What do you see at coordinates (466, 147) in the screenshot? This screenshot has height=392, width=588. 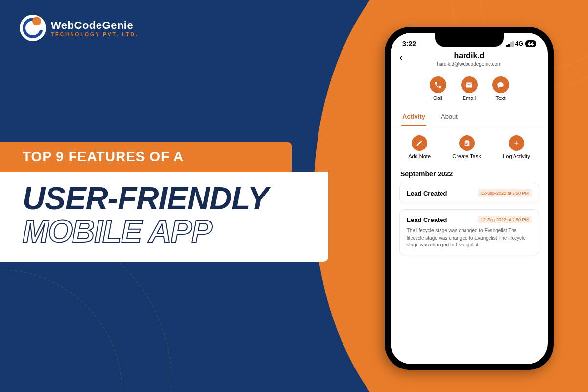 I see `create-task-button: Create Task` at bounding box center [466, 147].